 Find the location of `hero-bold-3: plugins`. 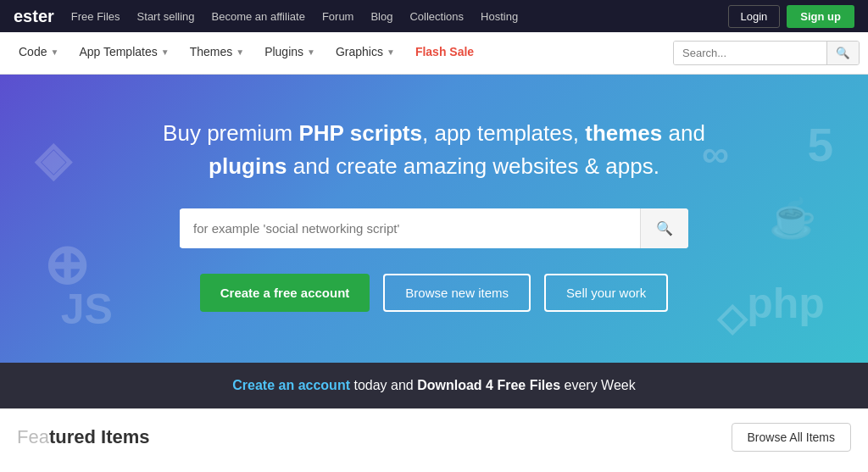

hero-bold-3: plugins is located at coordinates (248, 166).